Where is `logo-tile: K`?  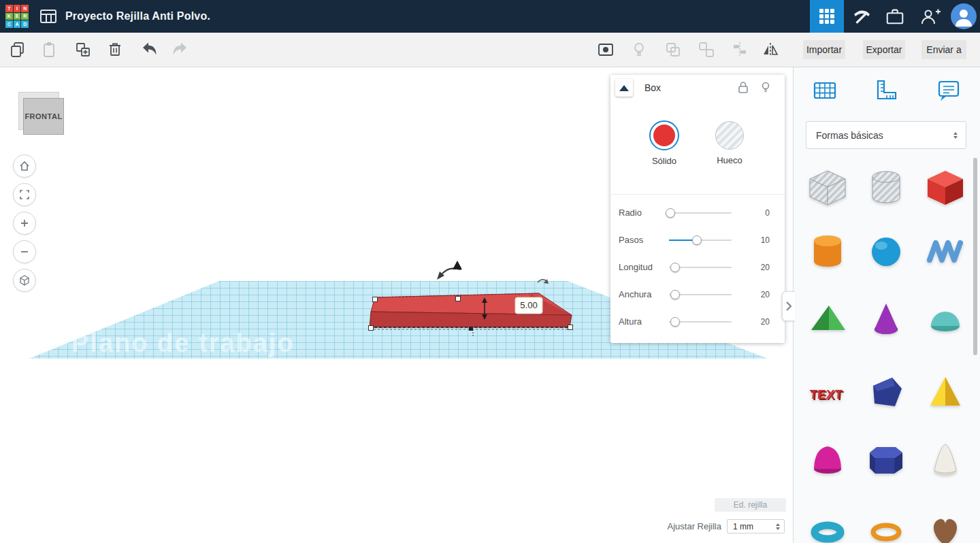 logo-tile: K is located at coordinates (10, 16).